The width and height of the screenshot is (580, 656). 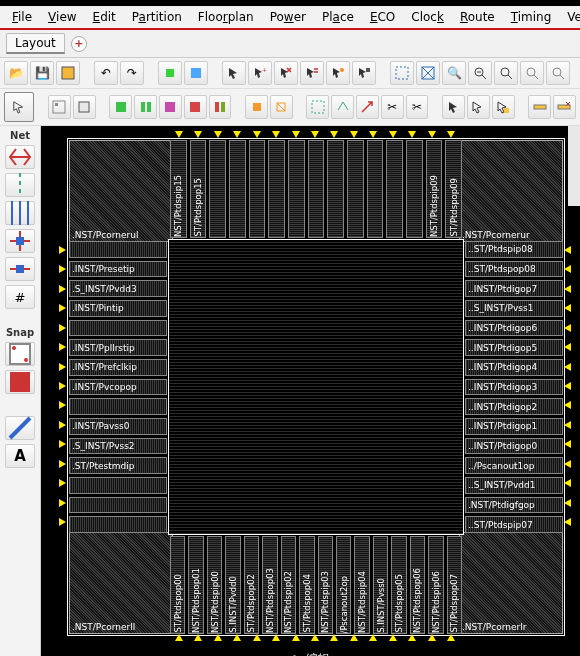 I want to click on net-blue2-icon, so click(x=20, y=241).